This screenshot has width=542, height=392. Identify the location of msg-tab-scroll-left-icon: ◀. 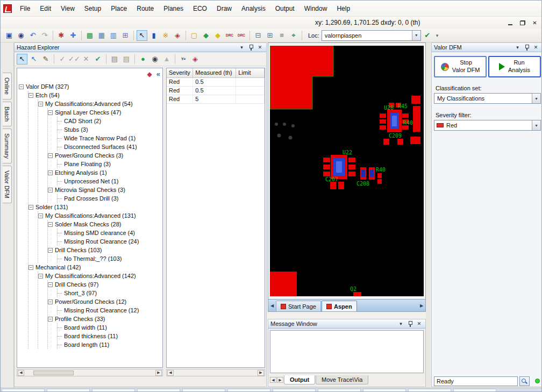
(273, 380).